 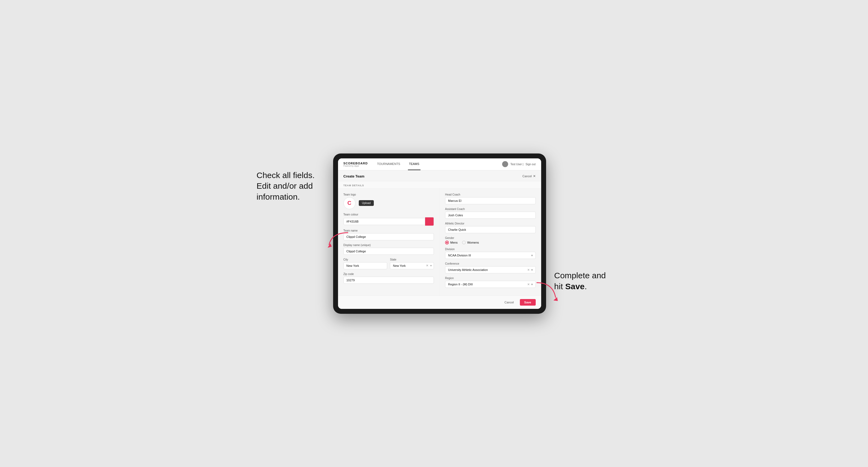 I want to click on display-name-group: Display name (unique), so click(x=389, y=249).